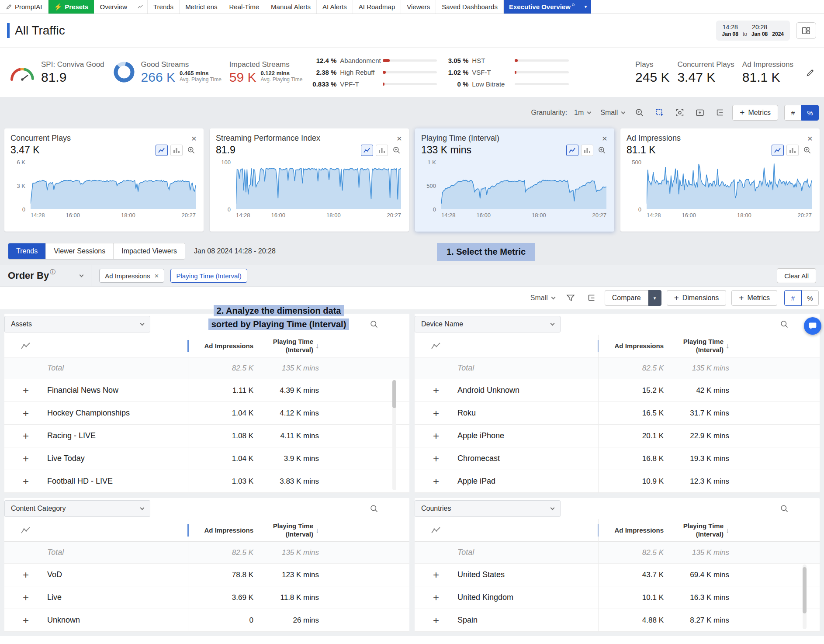 This screenshot has height=644, width=824. Describe the element at coordinates (640, 113) in the screenshot. I see `zoom-in-icon` at that location.